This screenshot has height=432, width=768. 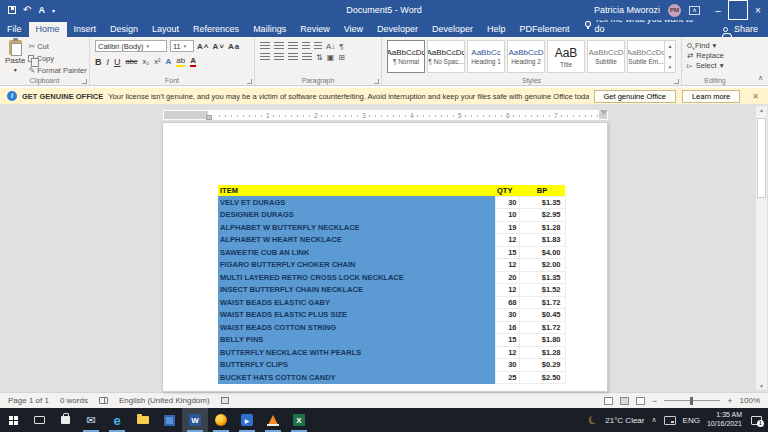 I want to click on cell-qty: 10, so click(x=507, y=216).